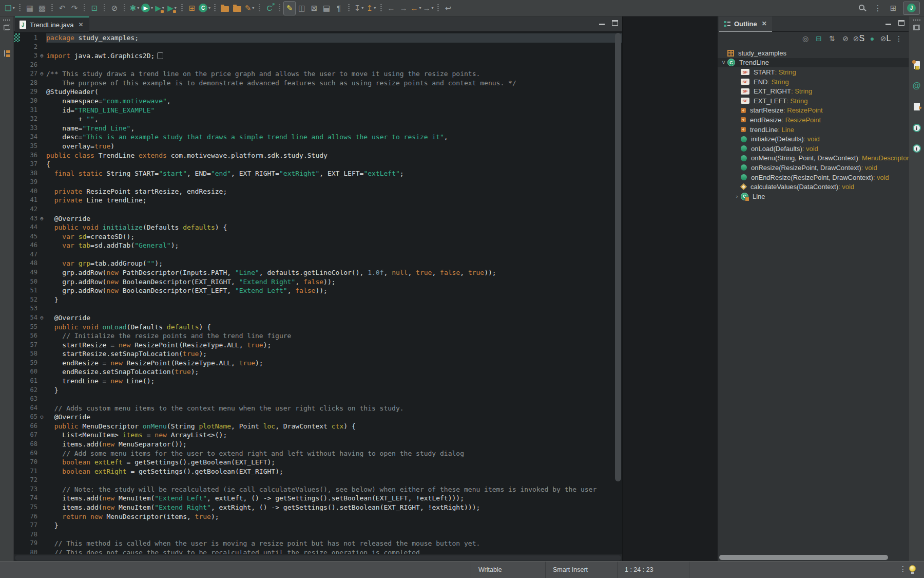 This screenshot has height=578, width=924. I want to click on previous-annotation-icon: ↥▾, so click(371, 8).